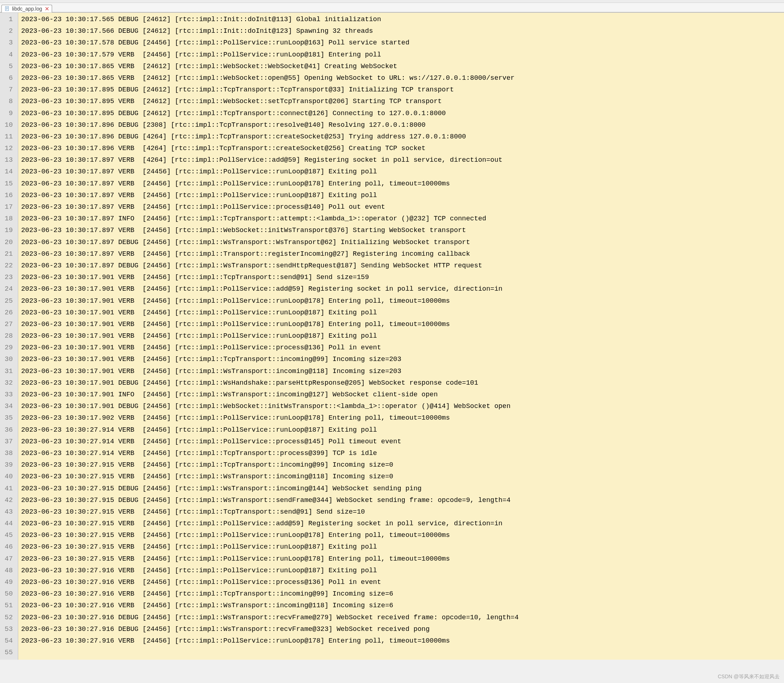  Describe the element at coordinates (8, 231) in the screenshot. I see `line-number: 19` at that location.